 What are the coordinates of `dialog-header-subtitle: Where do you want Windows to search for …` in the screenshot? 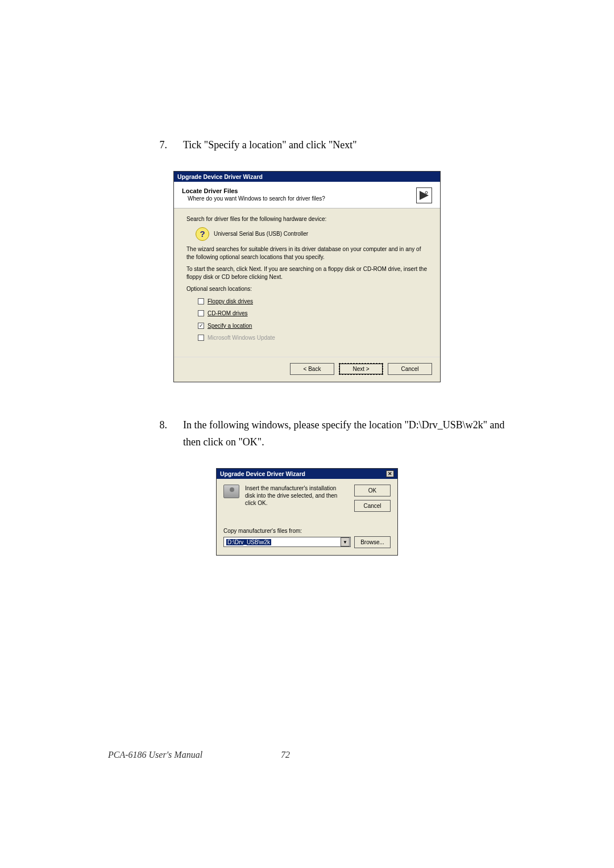 It's located at (302, 199).